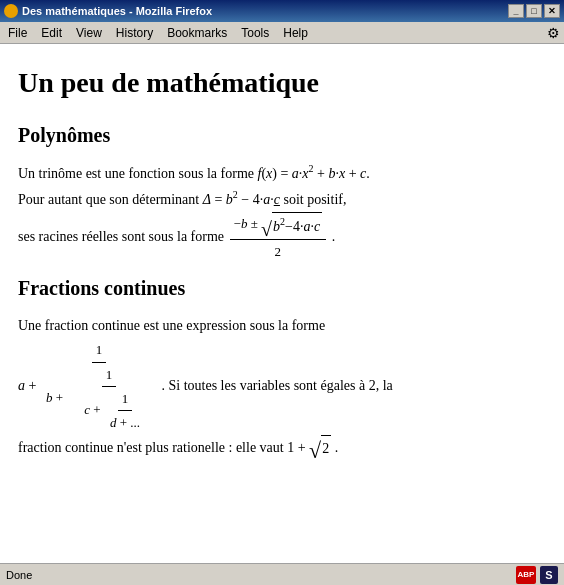 This screenshot has width=564, height=585. I want to click on formula-b: b, so click(332, 174).